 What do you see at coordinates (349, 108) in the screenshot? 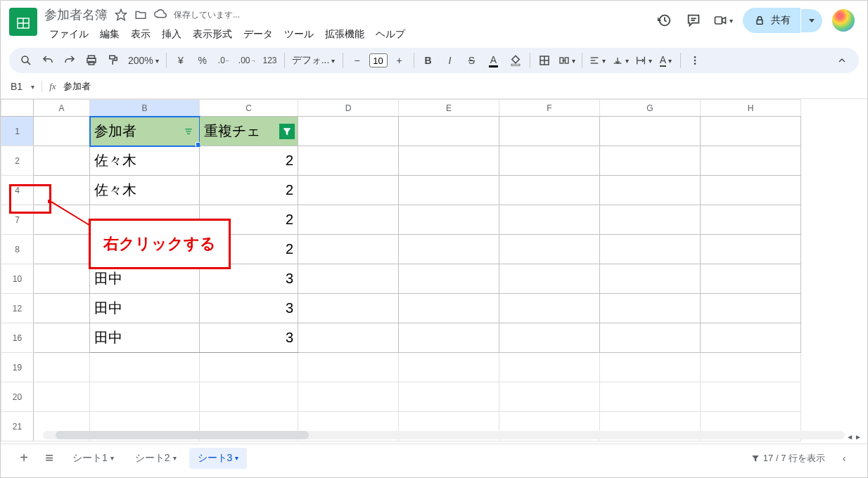
I see `col-header-D: D` at bounding box center [349, 108].